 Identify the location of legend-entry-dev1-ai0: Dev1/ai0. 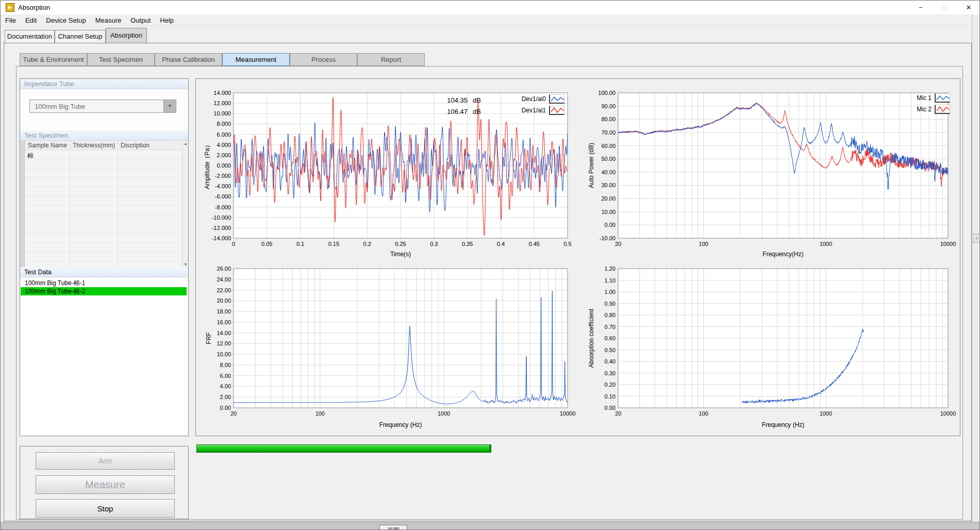
(537, 99).